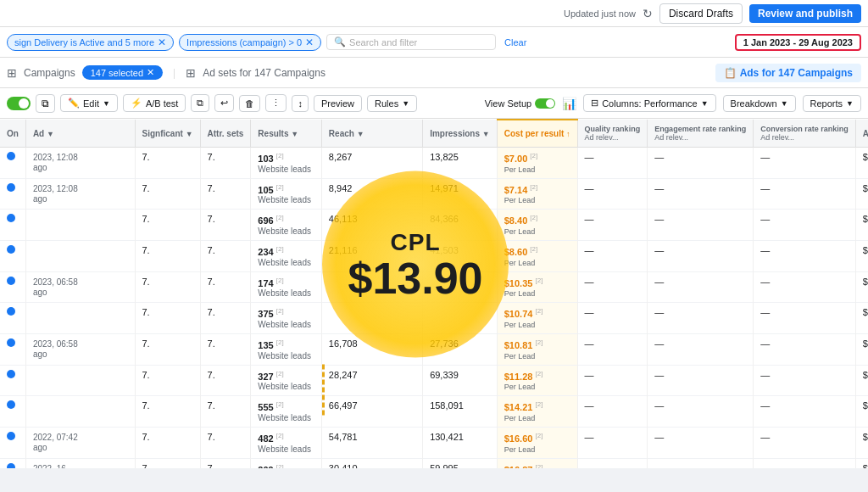 This screenshot has height=492, width=868. I want to click on clear-button: Clear, so click(515, 42).